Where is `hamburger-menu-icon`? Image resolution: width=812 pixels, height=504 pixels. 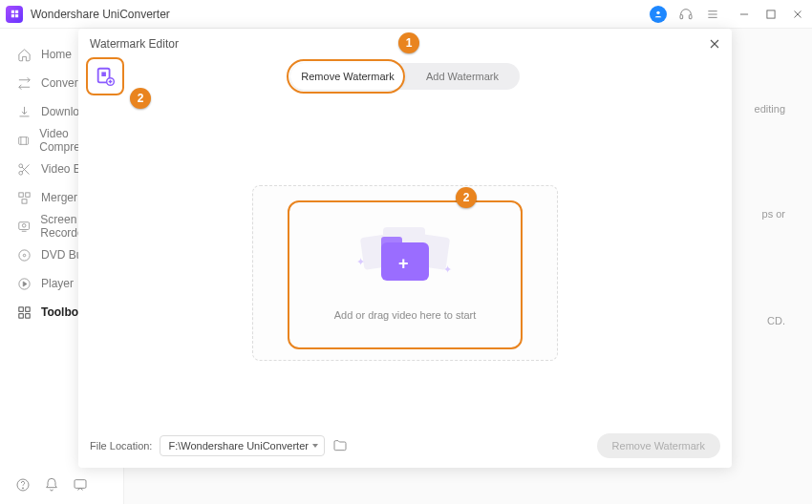 hamburger-menu-icon is located at coordinates (713, 14).